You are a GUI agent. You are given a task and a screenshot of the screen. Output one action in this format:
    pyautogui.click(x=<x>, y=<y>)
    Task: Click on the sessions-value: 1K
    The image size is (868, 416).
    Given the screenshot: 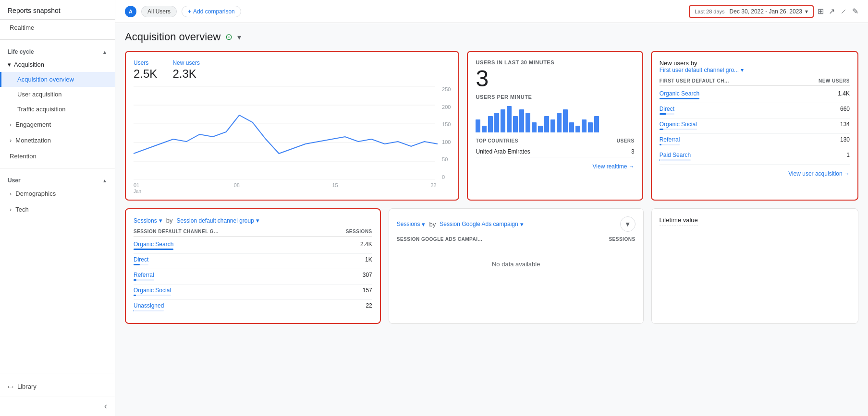 What is the action you would take?
    pyautogui.click(x=369, y=260)
    